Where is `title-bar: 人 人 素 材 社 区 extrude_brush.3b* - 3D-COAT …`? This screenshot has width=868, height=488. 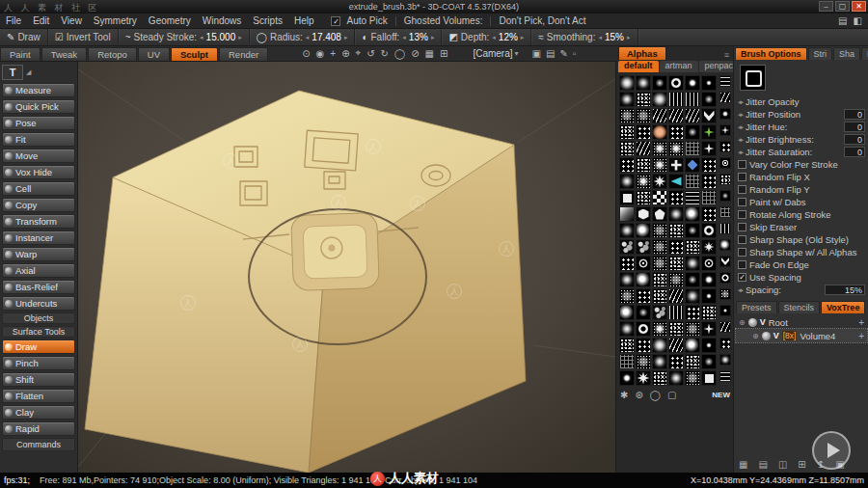
title-bar: 人 人 素 材 社 区 extrude_brush.3b* - 3D-COAT … is located at coordinates (434, 7).